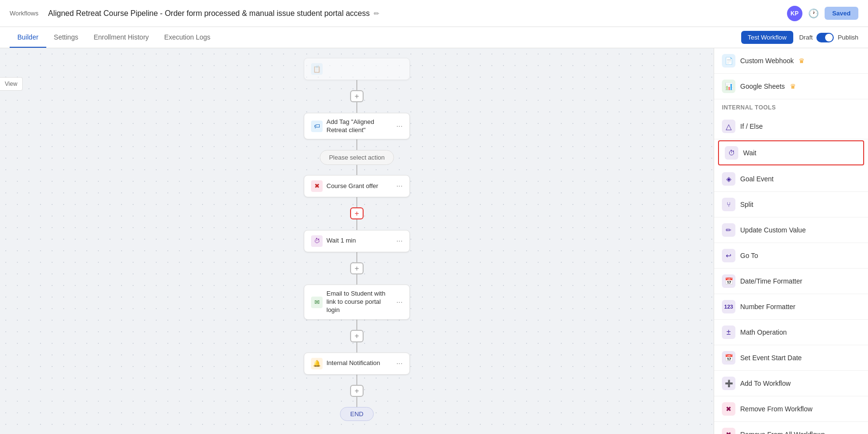 This screenshot has height=434, width=868. What do you see at coordinates (729, 179) in the screenshot?
I see `goal-event-icon: ◈` at bounding box center [729, 179].